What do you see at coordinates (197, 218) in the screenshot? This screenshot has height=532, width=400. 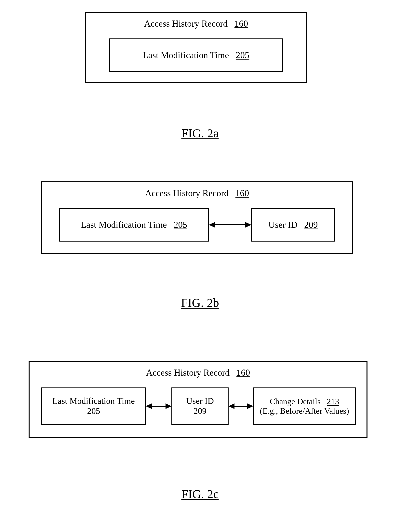 I see `fig2b-record-box: Access History Record 160 Last Modificat…` at bounding box center [197, 218].